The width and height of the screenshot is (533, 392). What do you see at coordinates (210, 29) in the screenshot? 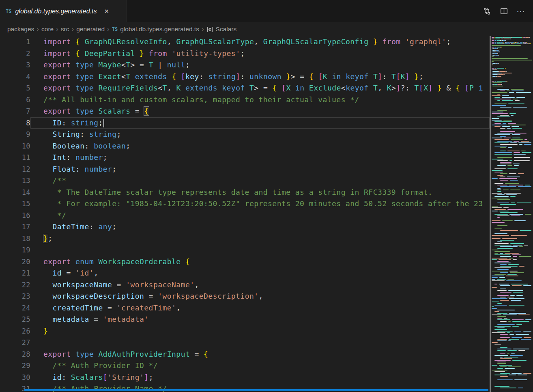
I see `symbol-type-icon` at bounding box center [210, 29].